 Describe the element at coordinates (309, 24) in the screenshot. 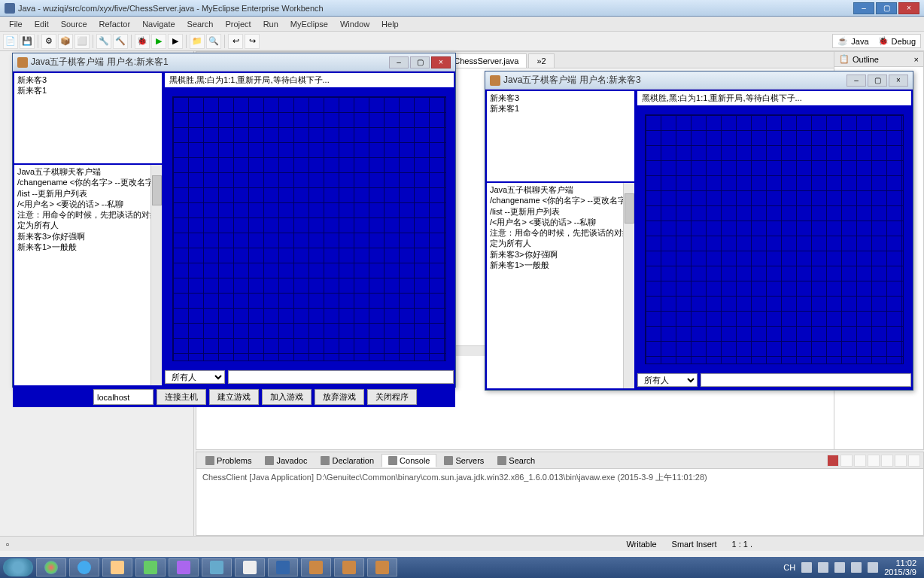

I see `menu-myeclipse: MyEclipse` at that location.